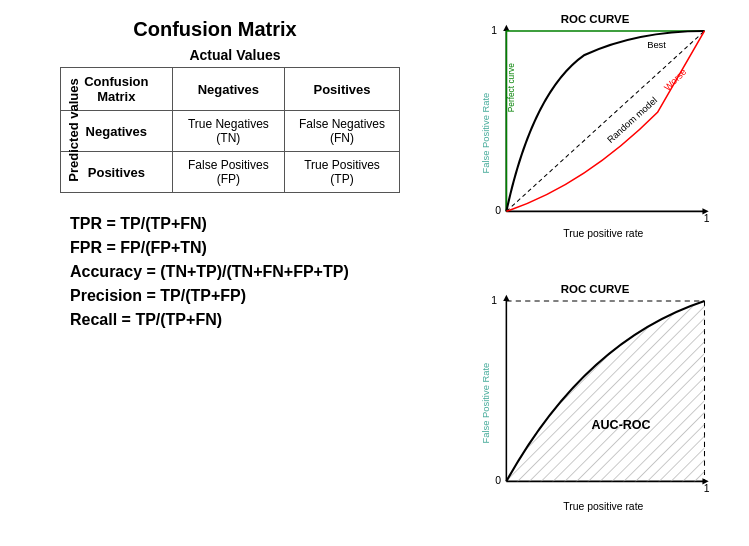  I want to click on chart1-y1: 1, so click(494, 30).